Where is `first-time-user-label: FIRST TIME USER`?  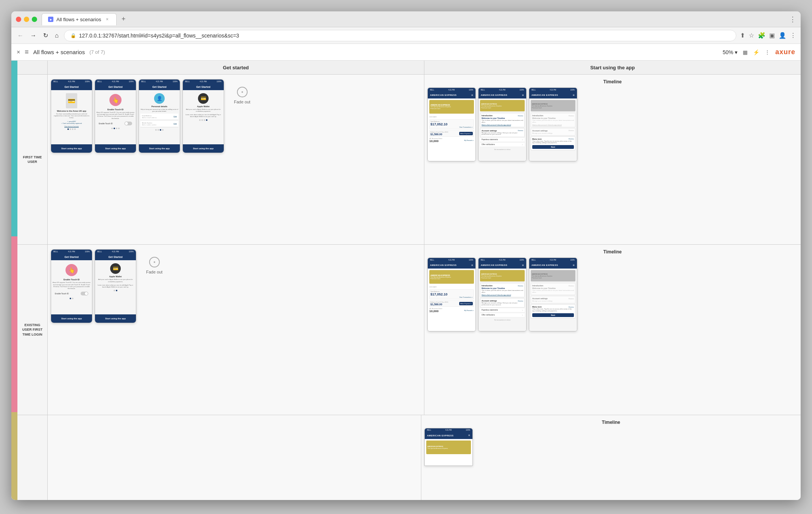
first-time-user-label: FIRST TIME USER is located at coordinates (33, 160).